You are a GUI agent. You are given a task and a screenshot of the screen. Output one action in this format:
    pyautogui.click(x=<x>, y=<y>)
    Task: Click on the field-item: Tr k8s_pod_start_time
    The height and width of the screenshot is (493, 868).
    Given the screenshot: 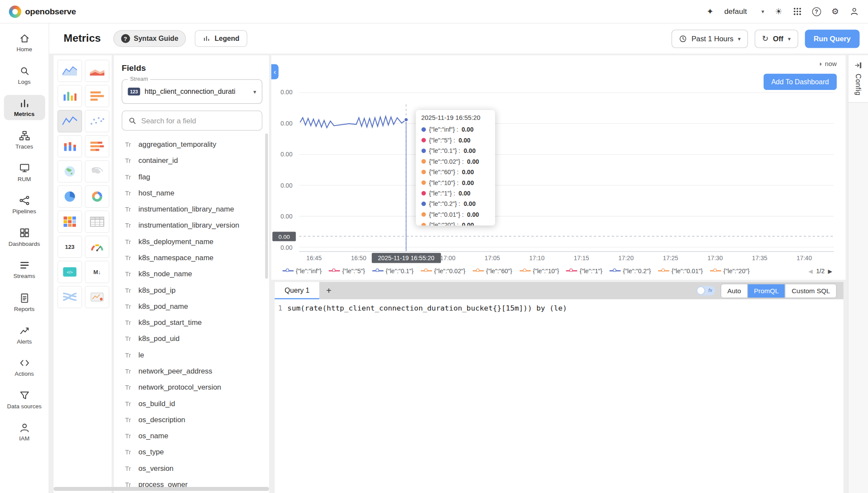 What is the action you would take?
    pyautogui.click(x=192, y=322)
    